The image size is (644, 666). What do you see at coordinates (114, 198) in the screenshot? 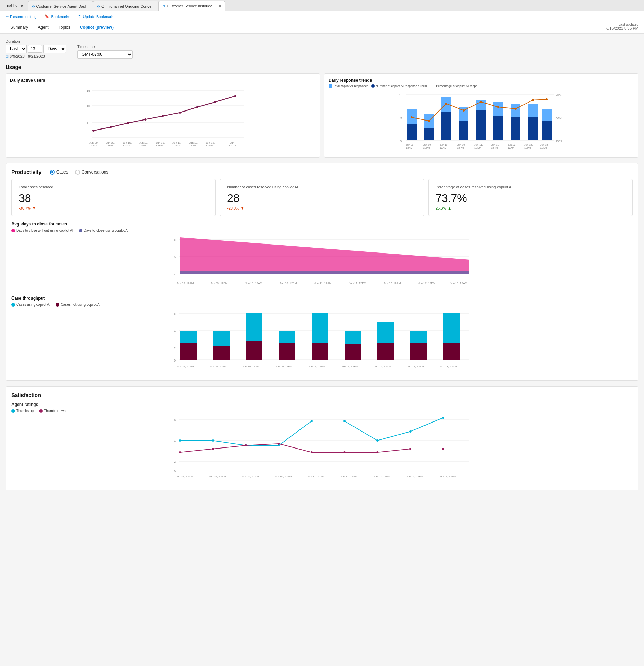
I see `metric-value-0: 38` at bounding box center [114, 198].